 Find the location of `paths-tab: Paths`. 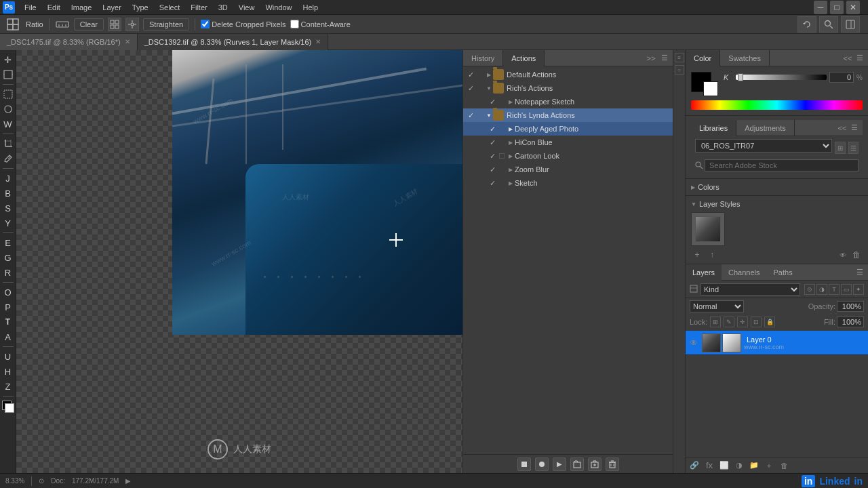

paths-tab: Paths is located at coordinates (783, 272).